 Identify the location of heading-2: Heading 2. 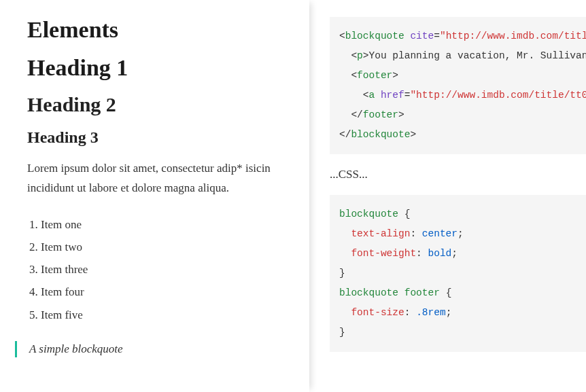
(155, 105).